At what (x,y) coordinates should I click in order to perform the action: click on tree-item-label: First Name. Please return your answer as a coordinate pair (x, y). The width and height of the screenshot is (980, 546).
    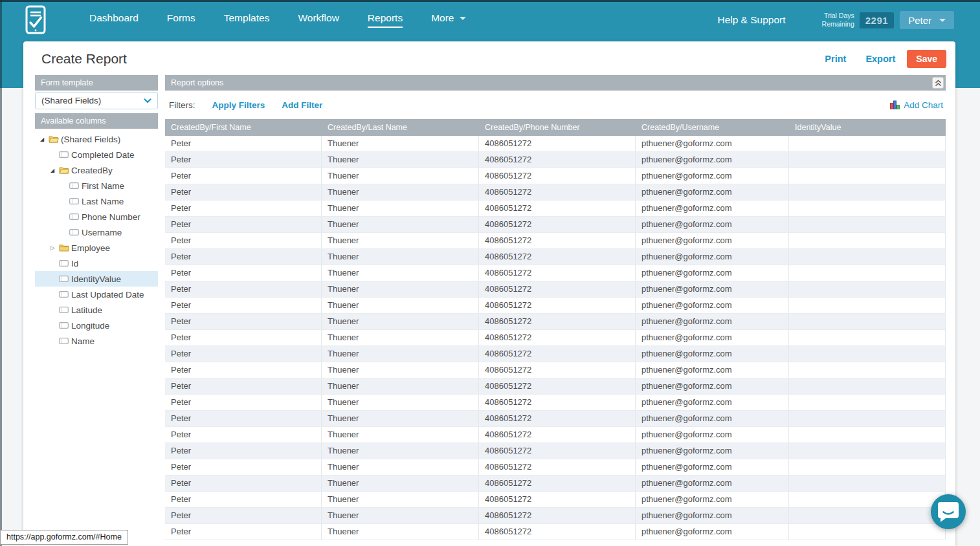
    Looking at the image, I should click on (103, 186).